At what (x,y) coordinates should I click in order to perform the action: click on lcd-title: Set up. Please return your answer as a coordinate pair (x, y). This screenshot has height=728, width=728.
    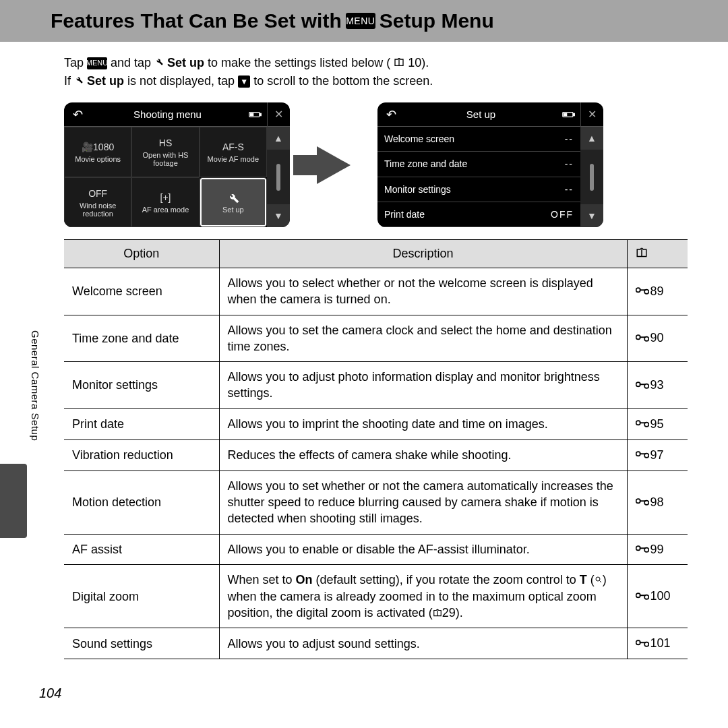
    Looking at the image, I should click on (481, 115).